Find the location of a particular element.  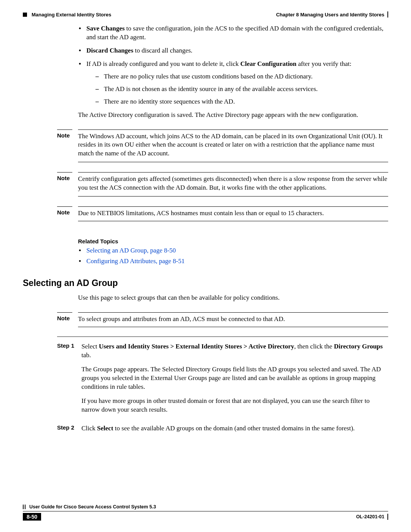

s1-bold1: Users and Identity Stores > External Ide… is located at coordinates (196, 347).